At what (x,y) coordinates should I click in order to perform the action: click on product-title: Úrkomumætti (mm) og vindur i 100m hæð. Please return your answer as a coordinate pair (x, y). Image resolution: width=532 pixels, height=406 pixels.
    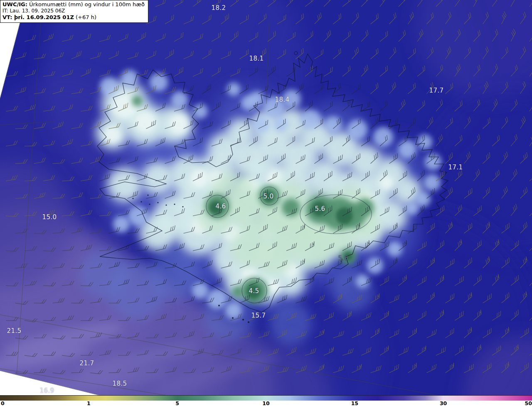
    Looking at the image, I should click on (86, 4).